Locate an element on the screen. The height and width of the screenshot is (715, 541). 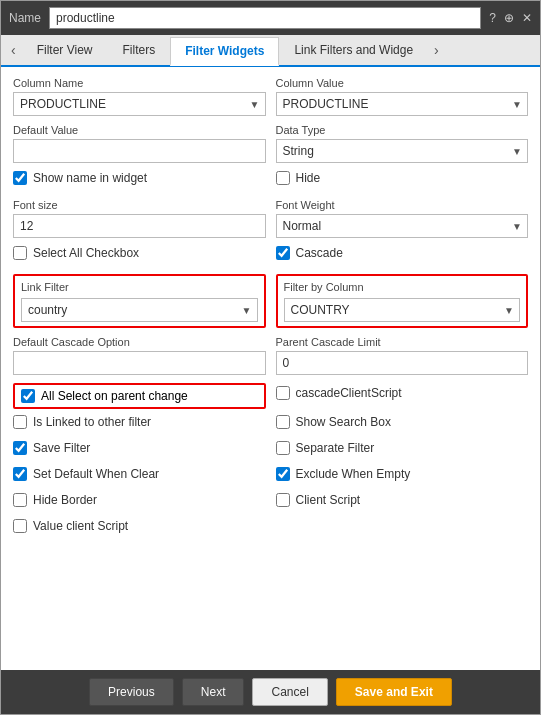
show-search-box-checkbox is located at coordinates (283, 422).